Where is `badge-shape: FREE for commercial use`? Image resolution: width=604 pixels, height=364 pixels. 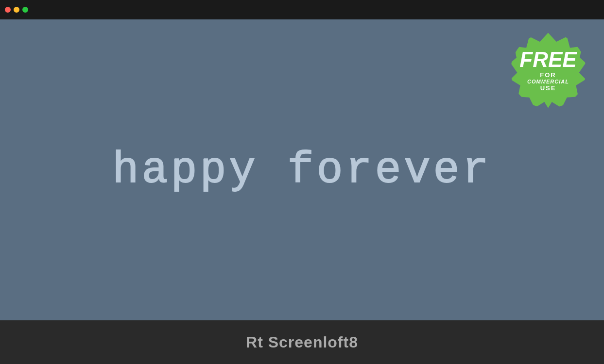 badge-shape: FREE for commercial use is located at coordinates (548, 70).